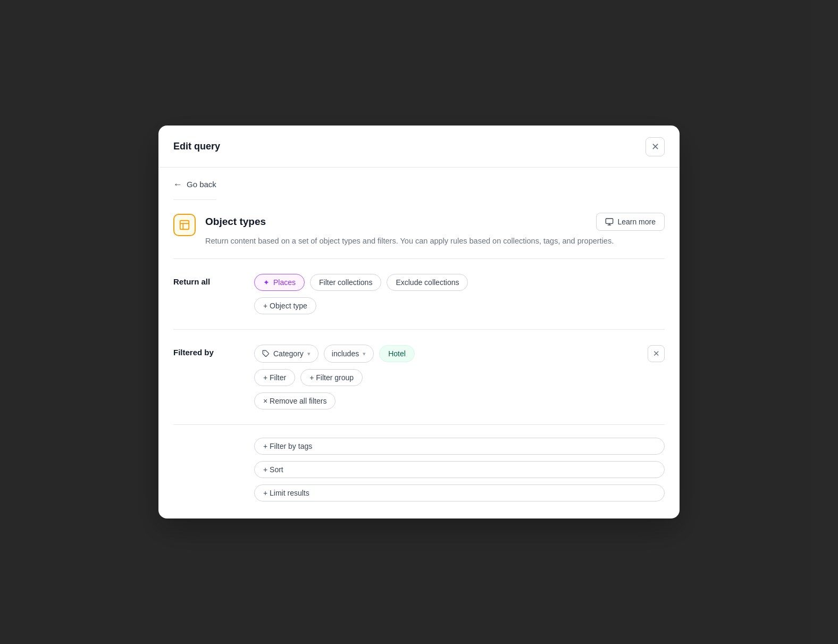 The image size is (838, 644). I want to click on return-all-label: Return all, so click(205, 280).